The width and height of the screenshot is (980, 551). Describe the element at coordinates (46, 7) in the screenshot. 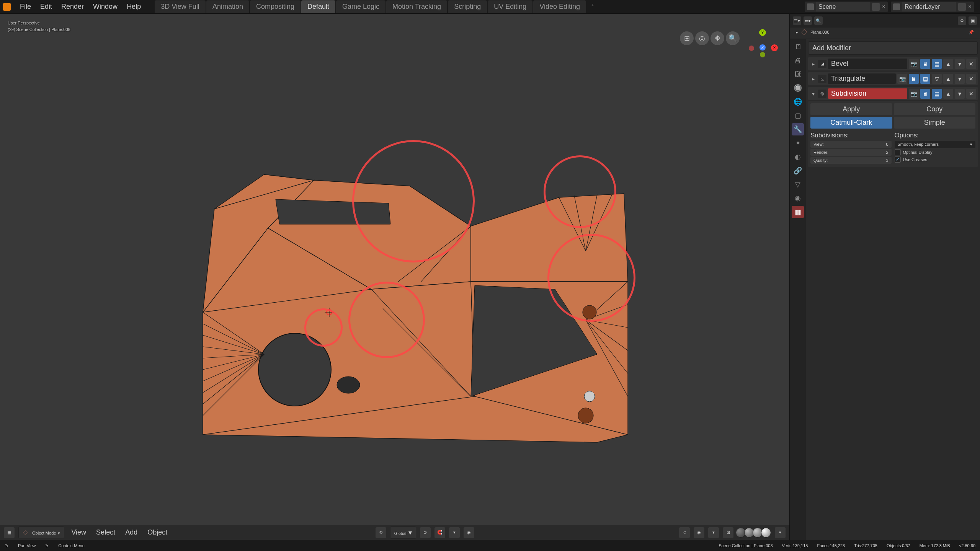

I see `menu-edit: Edit` at that location.